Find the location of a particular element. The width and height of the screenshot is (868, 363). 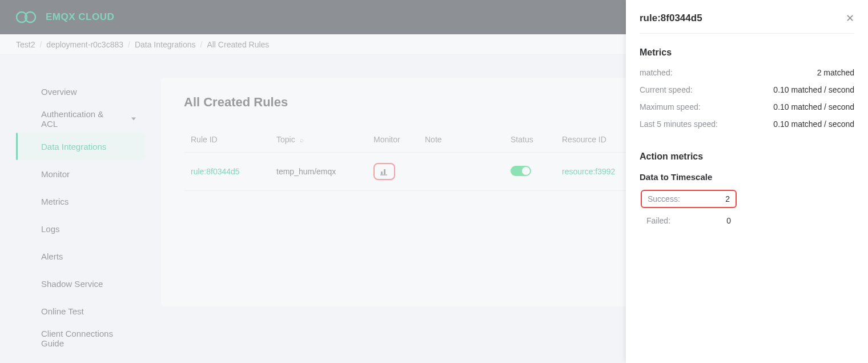

sidebar-item-monitor: Monitor is located at coordinates (81, 174).